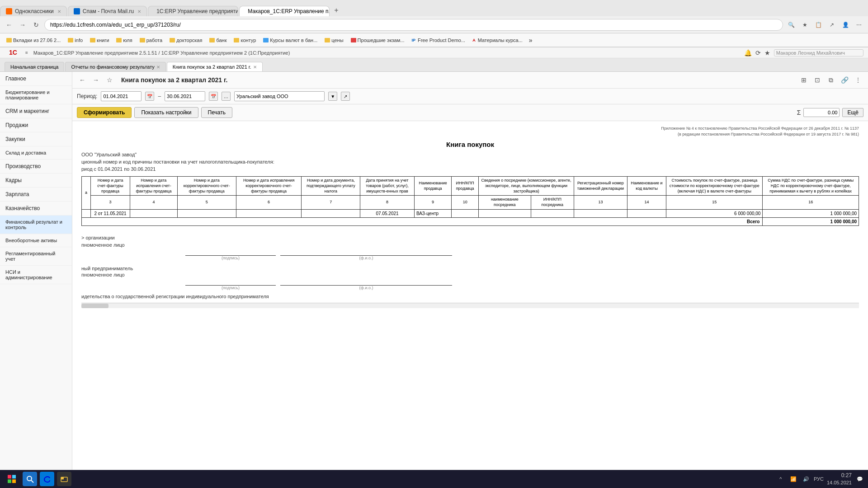 The height and width of the screenshot is (488, 868). Describe the element at coordinates (414, 25) in the screenshot. I see `address-input` at that location.